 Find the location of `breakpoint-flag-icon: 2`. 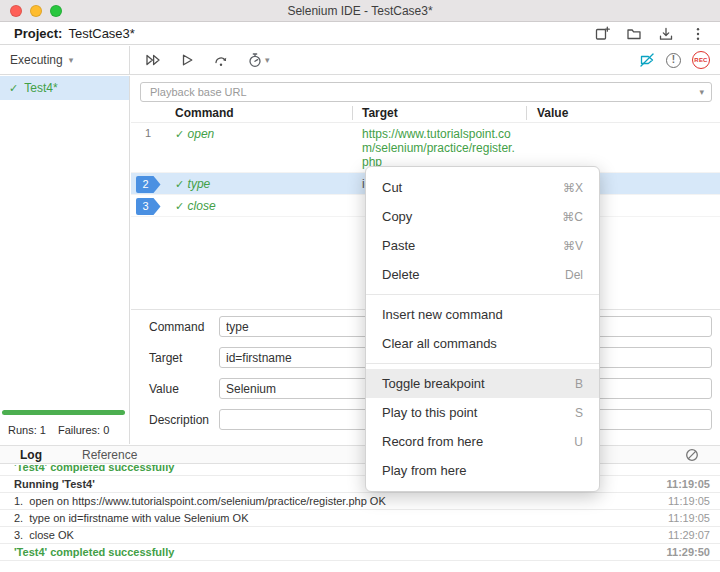

breakpoint-flag-icon: 2 is located at coordinates (148, 184).